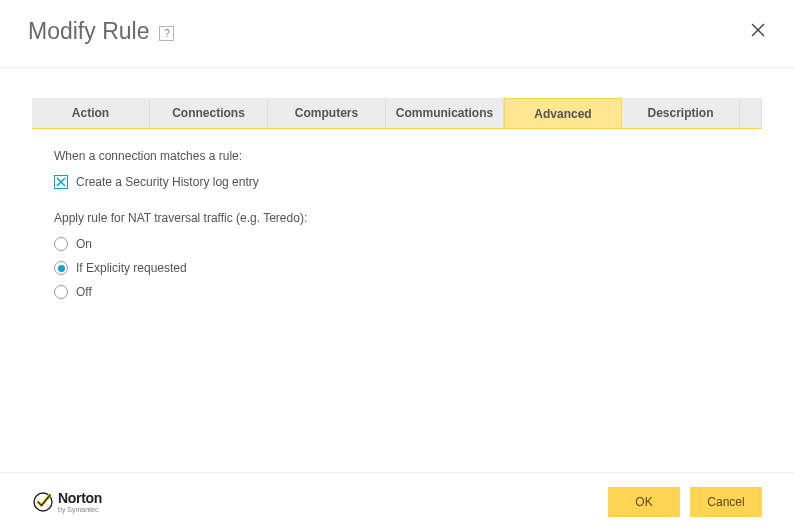 The height and width of the screenshot is (530, 794). I want to click on logo-text-block: Norton by Symantec, so click(80, 502).